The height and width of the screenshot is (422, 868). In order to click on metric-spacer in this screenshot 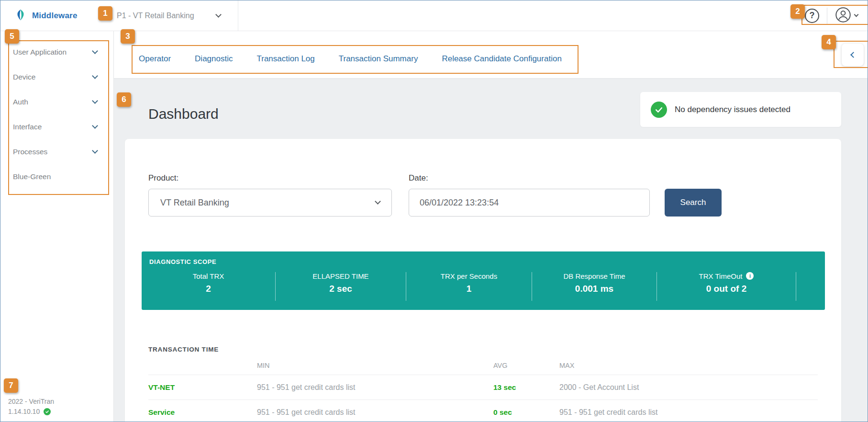, I will do `click(811, 286)`.